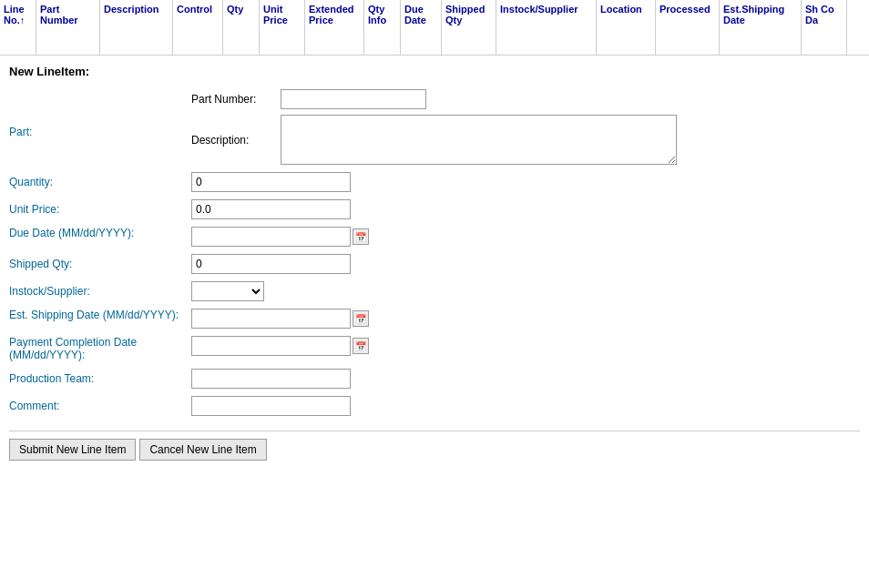  I want to click on shipped-qty-row: Shipped Qty: 0, so click(434, 264).